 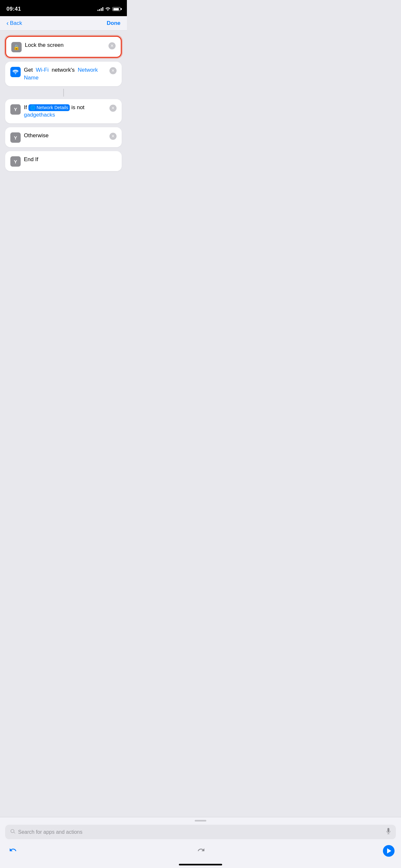 I want to click on get-wifi-dismiss-button, so click(x=113, y=71).